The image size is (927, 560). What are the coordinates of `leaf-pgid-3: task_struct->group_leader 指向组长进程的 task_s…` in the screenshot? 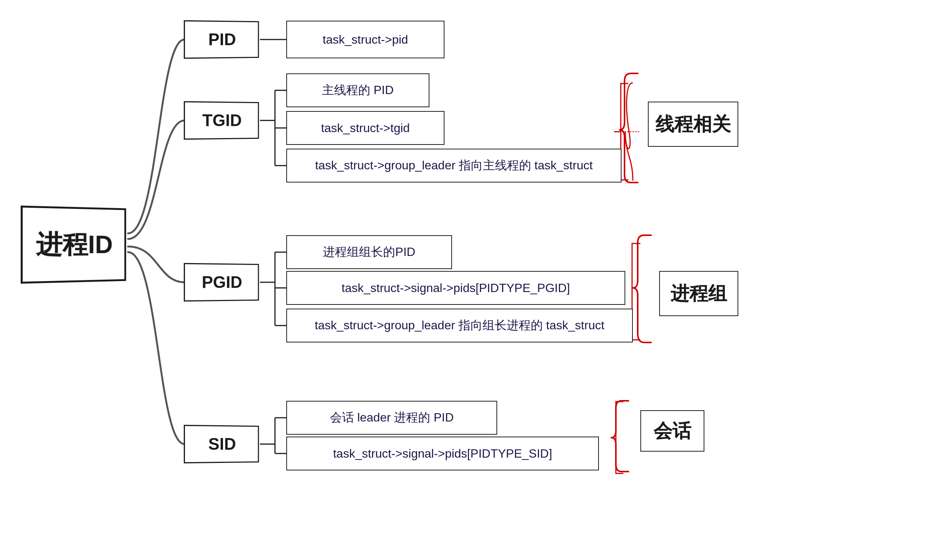 It's located at (460, 326).